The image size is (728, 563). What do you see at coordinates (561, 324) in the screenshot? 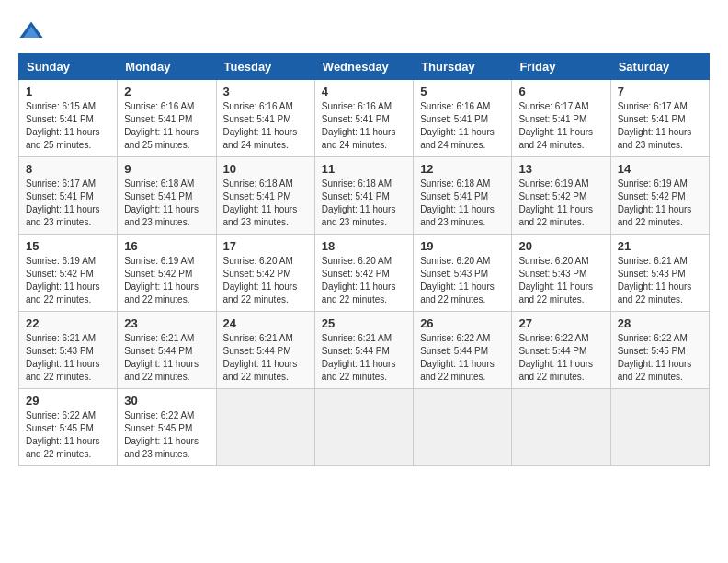
I see `day-number: 27` at bounding box center [561, 324].